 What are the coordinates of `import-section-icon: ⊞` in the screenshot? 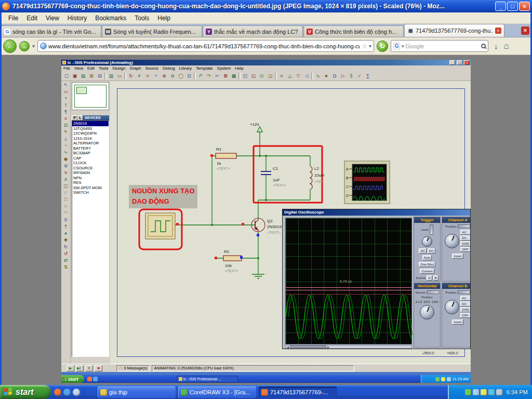 It's located at (91, 76).